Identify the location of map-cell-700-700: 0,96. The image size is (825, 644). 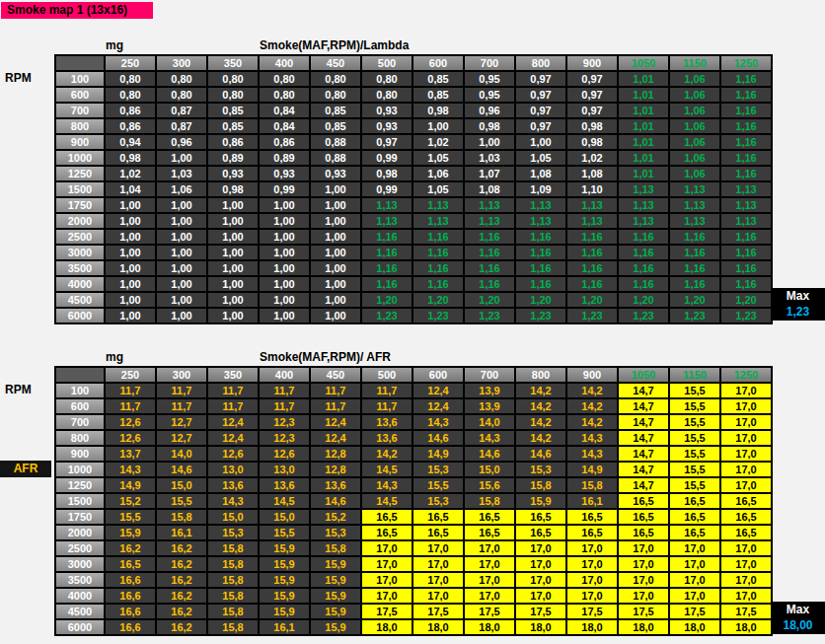
(489, 110).